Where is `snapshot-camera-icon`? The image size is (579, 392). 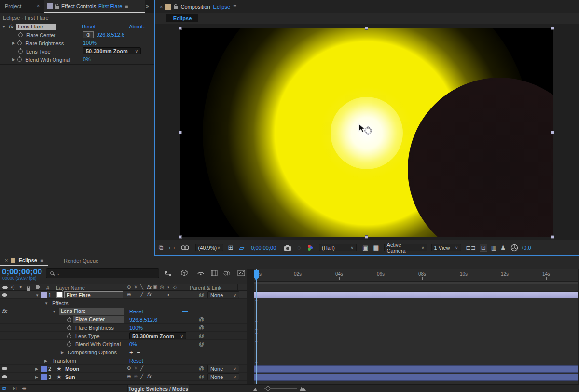
snapshot-camera-icon is located at coordinates (288, 248).